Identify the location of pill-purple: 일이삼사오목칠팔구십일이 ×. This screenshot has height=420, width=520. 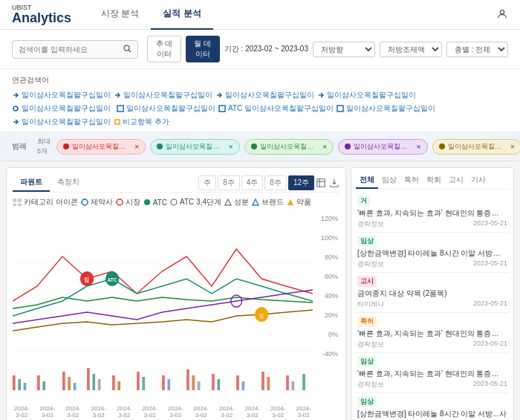
(383, 147).